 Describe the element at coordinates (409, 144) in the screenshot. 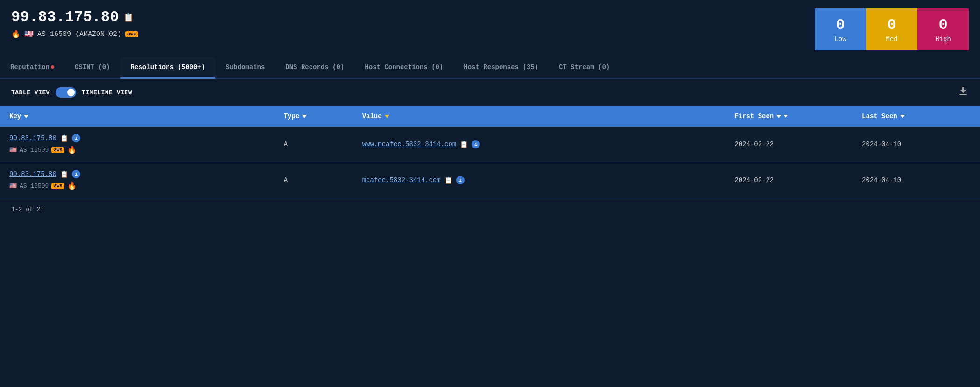

I see `value-link-0: www.mcafee.5832-3414.com` at that location.